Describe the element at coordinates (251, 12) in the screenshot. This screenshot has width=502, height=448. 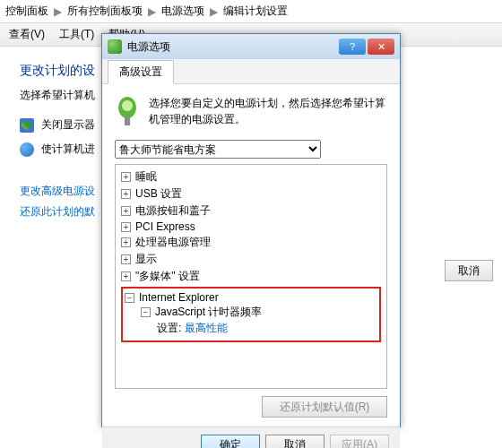
I see `breadcrumb: 控制面板▶ 所有控制面板项▶ 电源选项▶ 编辑计划设置` at that location.